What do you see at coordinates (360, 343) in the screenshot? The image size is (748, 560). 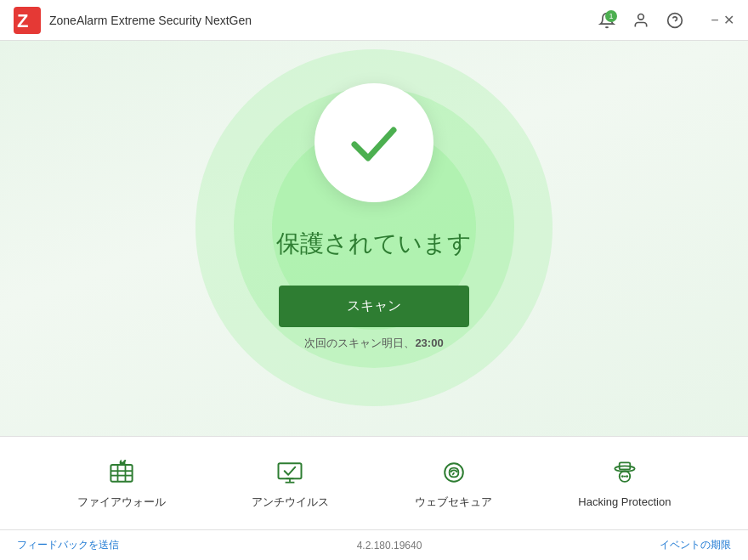 I see `next-scan-label: 次回のスキャン明日、` at bounding box center [360, 343].